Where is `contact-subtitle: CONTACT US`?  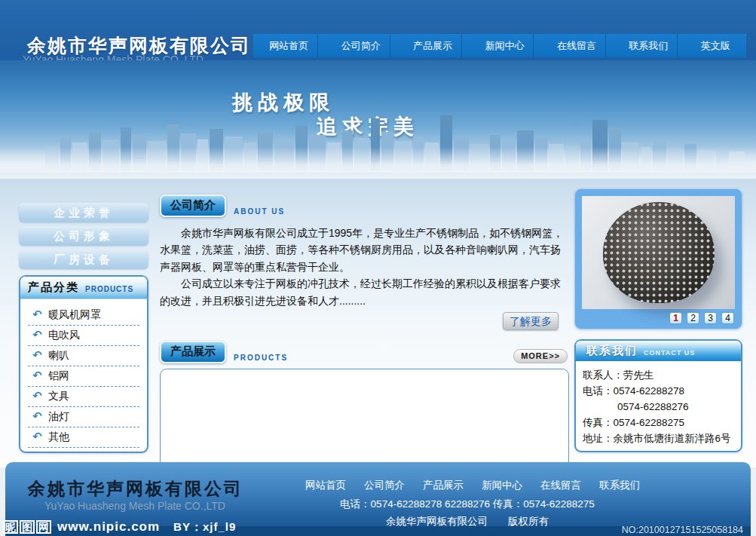
contact-subtitle: CONTACT US is located at coordinates (669, 353).